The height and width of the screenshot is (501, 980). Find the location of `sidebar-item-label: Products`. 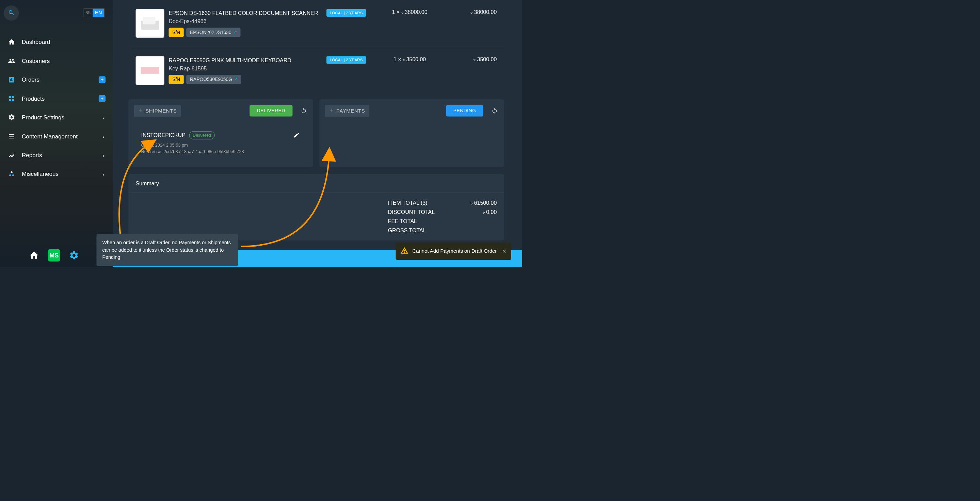

sidebar-item-label: Products is located at coordinates (33, 99).